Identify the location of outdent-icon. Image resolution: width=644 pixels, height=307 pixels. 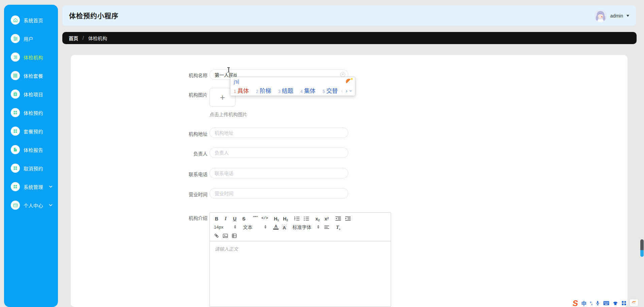
(338, 218).